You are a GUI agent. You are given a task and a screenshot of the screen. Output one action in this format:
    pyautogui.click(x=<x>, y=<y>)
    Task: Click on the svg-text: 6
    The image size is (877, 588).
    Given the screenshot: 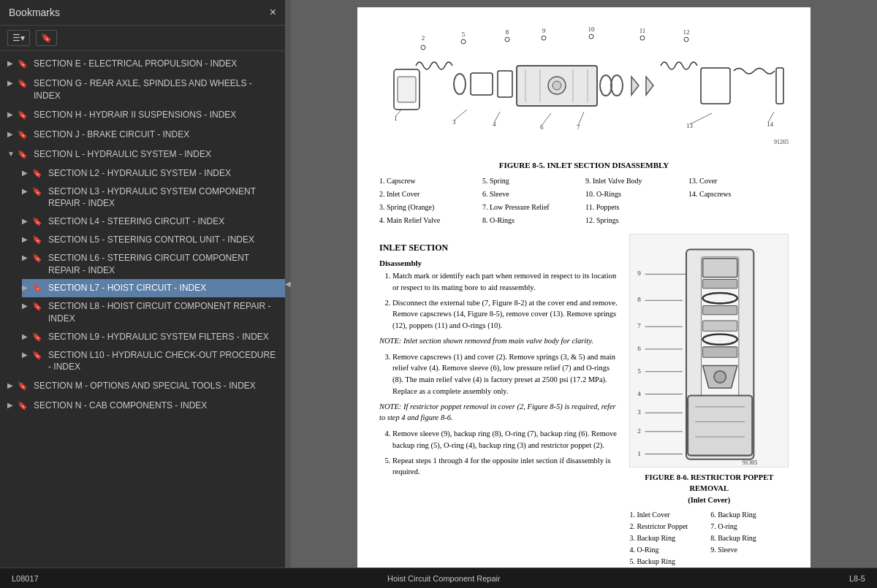 What is the action you would take?
    pyautogui.click(x=542, y=127)
    